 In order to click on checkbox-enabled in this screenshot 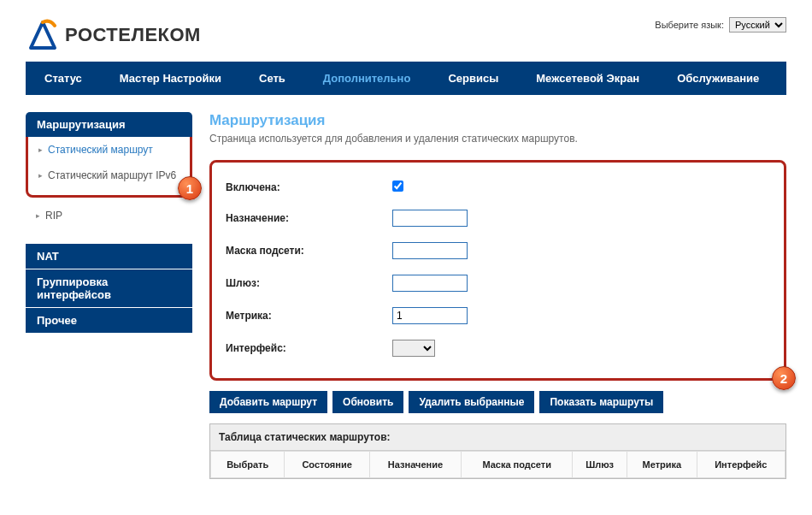, I will do `click(398, 186)`.